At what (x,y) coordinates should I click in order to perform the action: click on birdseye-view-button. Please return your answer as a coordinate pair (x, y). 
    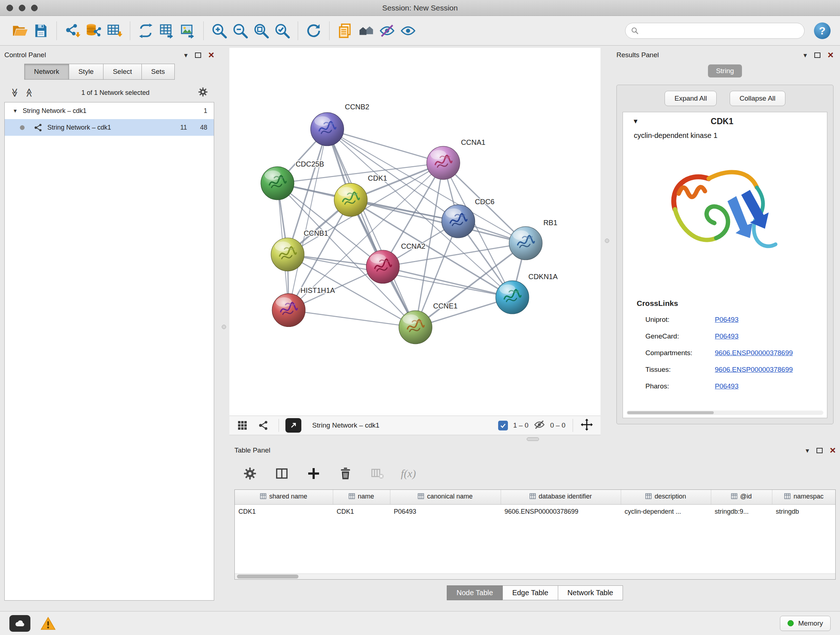
    Looking at the image, I should click on (242, 426).